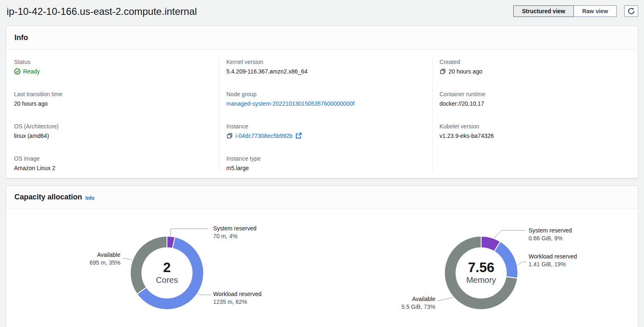 The image size is (644, 327). What do you see at coordinates (595, 11) in the screenshot?
I see `raw-view-button: Raw view` at bounding box center [595, 11].